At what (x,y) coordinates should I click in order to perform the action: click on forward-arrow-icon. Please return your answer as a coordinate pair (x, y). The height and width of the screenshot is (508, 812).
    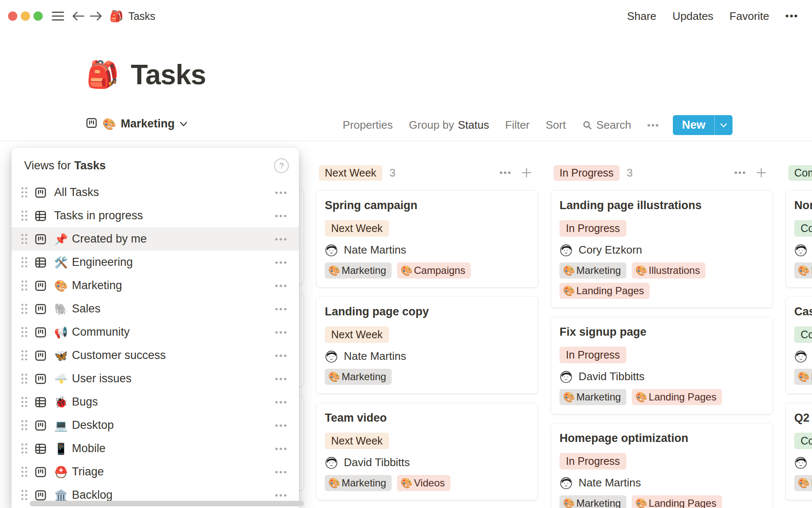
    Looking at the image, I should click on (96, 16).